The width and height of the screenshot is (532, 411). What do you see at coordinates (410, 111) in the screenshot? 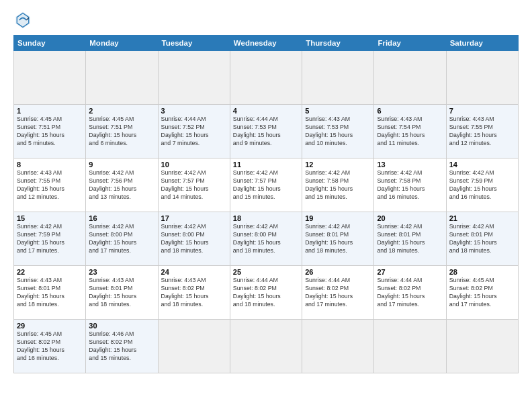
I see `day-number: 6` at bounding box center [410, 111].